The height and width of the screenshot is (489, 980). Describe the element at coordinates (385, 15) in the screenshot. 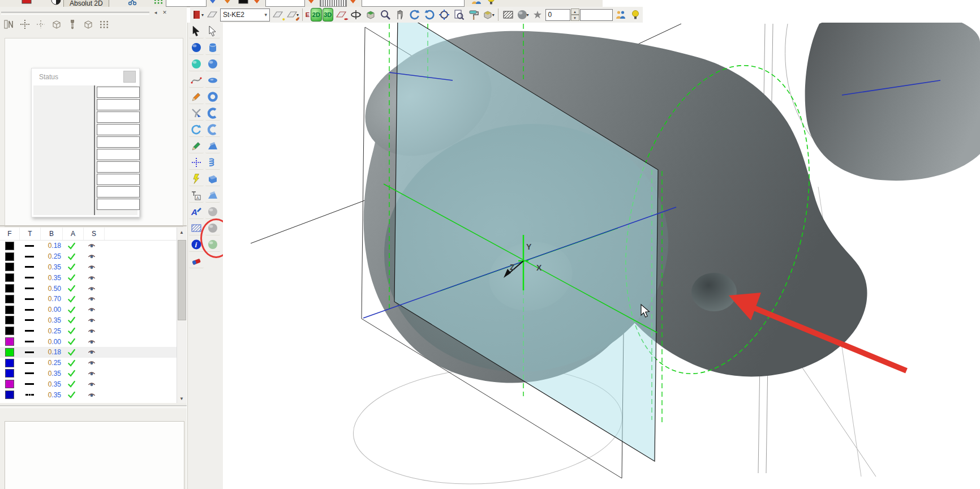

I see `zoom-window-icon` at that location.